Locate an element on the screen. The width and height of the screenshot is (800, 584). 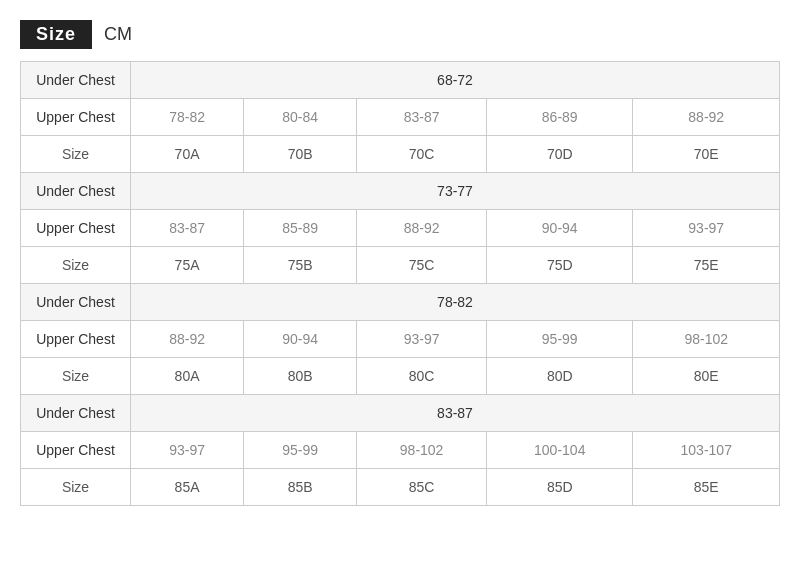
upper-chest-value: 100-104 is located at coordinates (560, 450).